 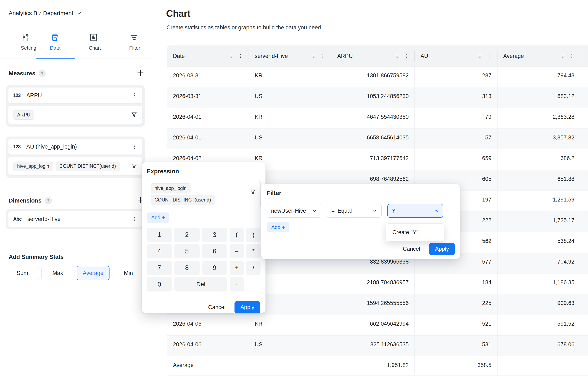 I want to click on table-cell: 1,291.59, so click(x=539, y=201).